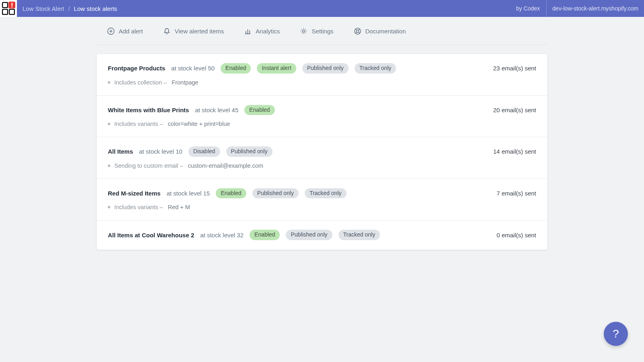 This screenshot has width=644, height=362. I want to click on alert-row-header: All Itemsat stock level 10DisabledPublis…, so click(322, 152).